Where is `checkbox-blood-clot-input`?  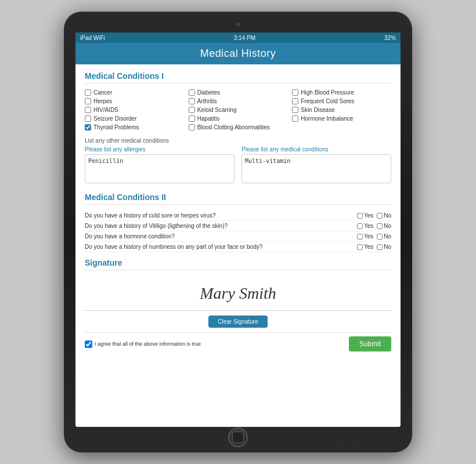
checkbox-blood-clot-input is located at coordinates (192, 128).